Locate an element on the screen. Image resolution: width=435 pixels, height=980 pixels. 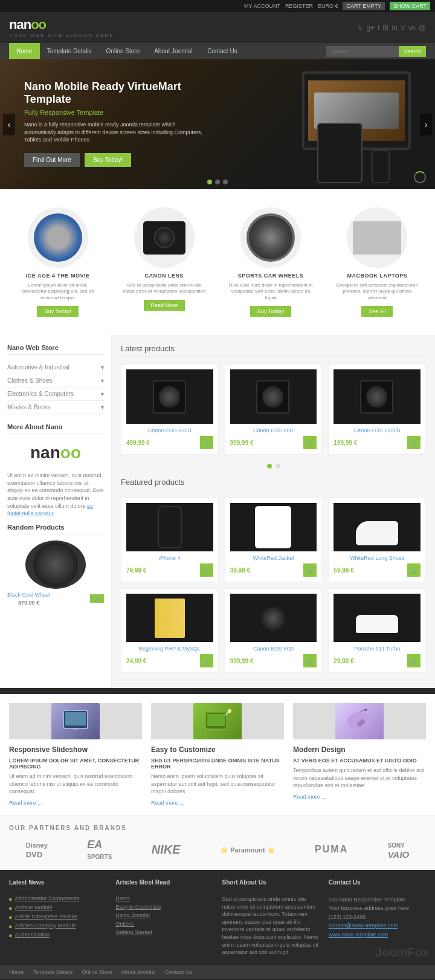
footer-news-link-3: Article Categories Module is located at coordinates (46, 917).